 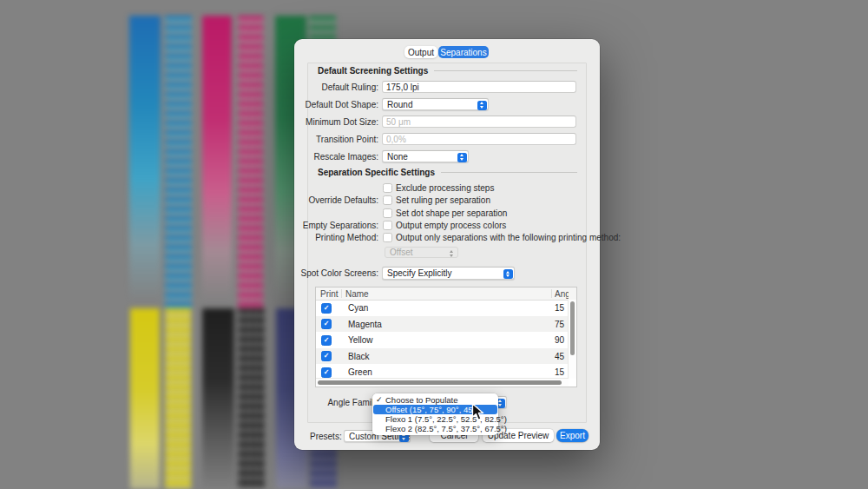 I want to click on section-title: Separation Specific Settings, so click(x=377, y=172).